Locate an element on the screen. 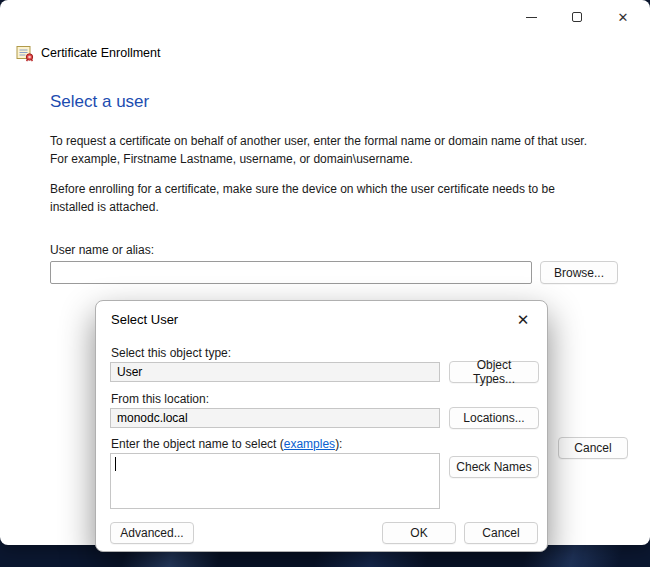 The width and height of the screenshot is (650, 567). object-types-button: Object Types... is located at coordinates (494, 372).